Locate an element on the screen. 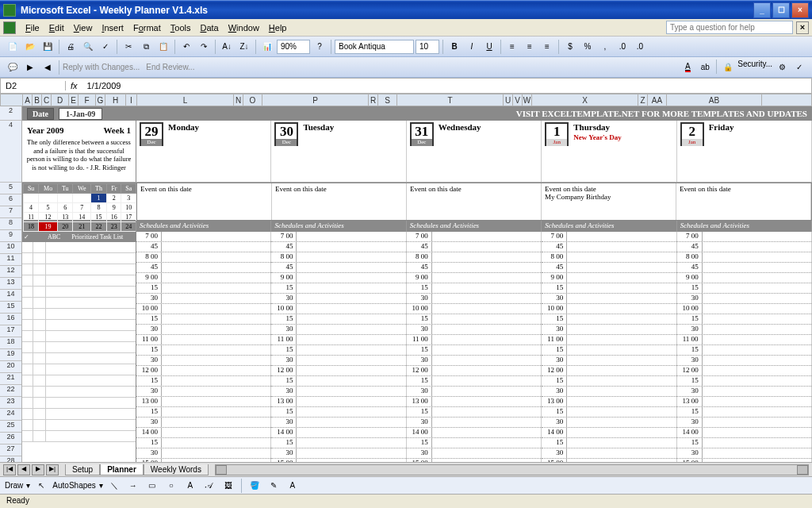  scroll-right-icon is located at coordinates (802, 470).